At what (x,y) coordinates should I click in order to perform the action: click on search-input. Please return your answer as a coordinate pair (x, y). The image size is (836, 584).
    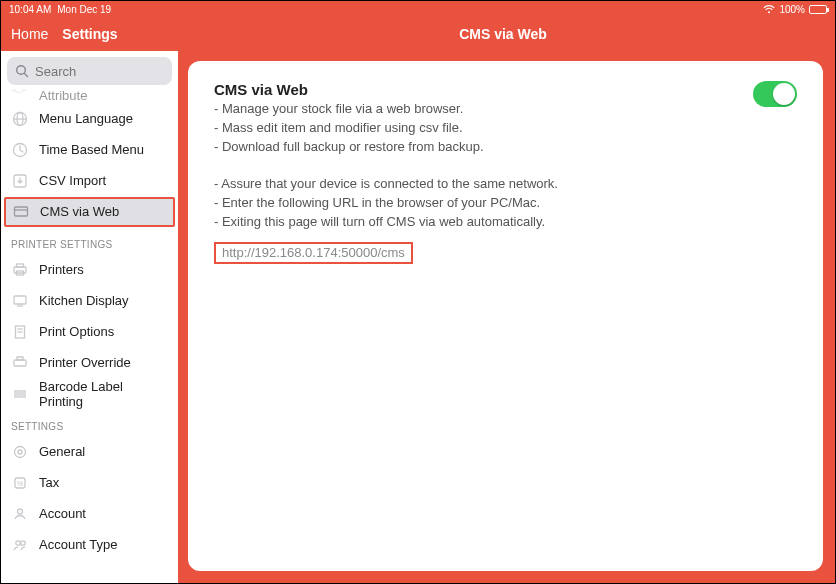
    Looking at the image, I should click on (90, 71).